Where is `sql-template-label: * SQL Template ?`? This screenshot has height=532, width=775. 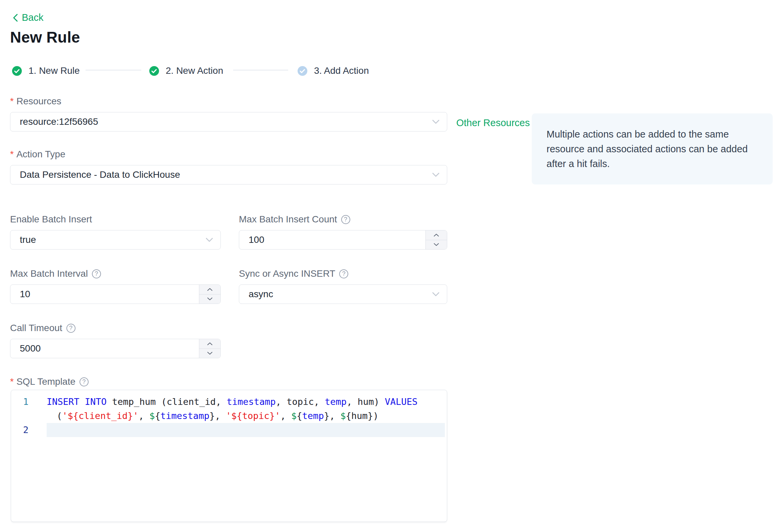 sql-template-label: * SQL Template ? is located at coordinates (49, 382).